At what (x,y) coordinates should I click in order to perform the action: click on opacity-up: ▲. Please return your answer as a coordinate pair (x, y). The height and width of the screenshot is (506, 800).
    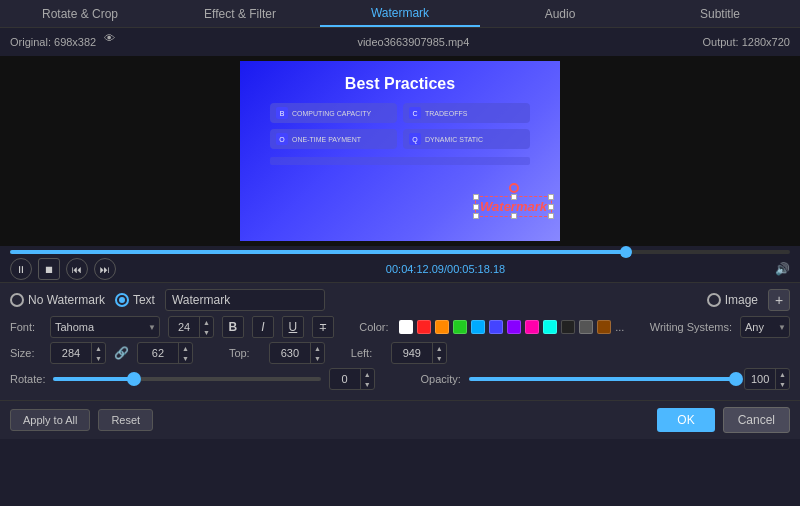
    Looking at the image, I should click on (782, 374).